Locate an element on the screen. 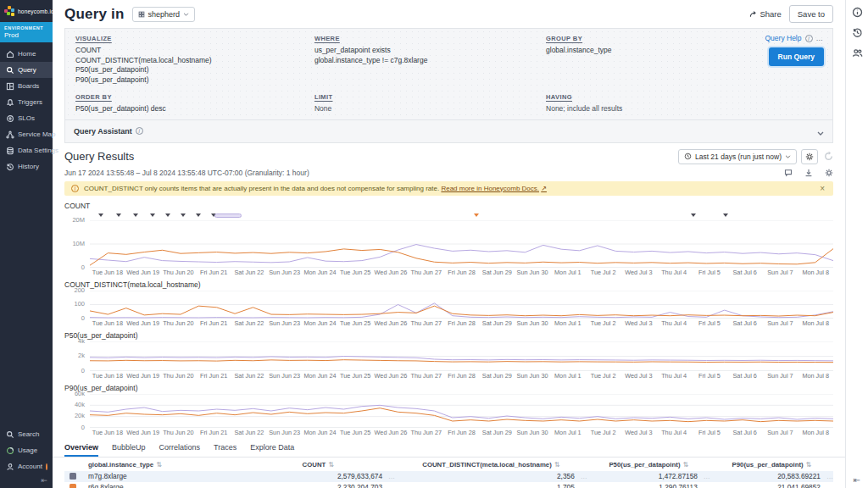 The width and height of the screenshot is (868, 488). visualize-clause: COUNT_DISTINCT(meta.local_hostname) is located at coordinates (195, 61).